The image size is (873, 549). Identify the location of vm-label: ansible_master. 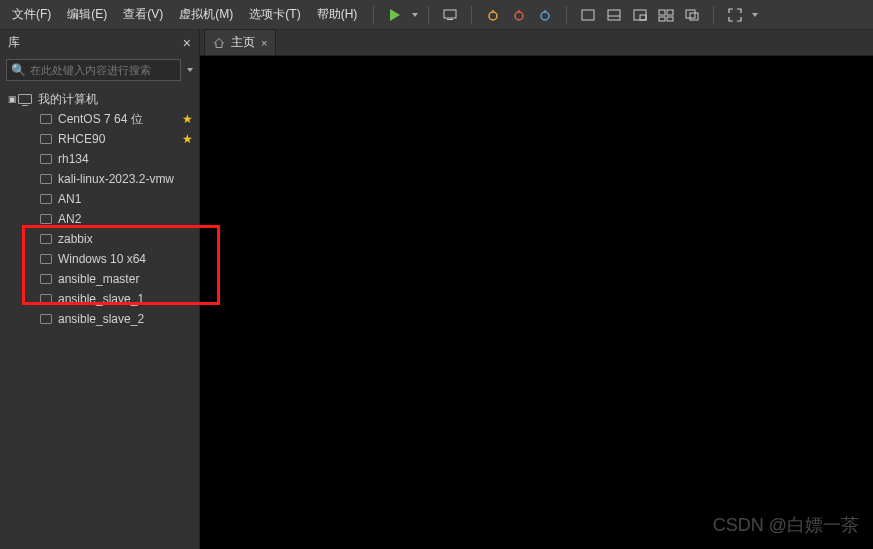
(98, 279).